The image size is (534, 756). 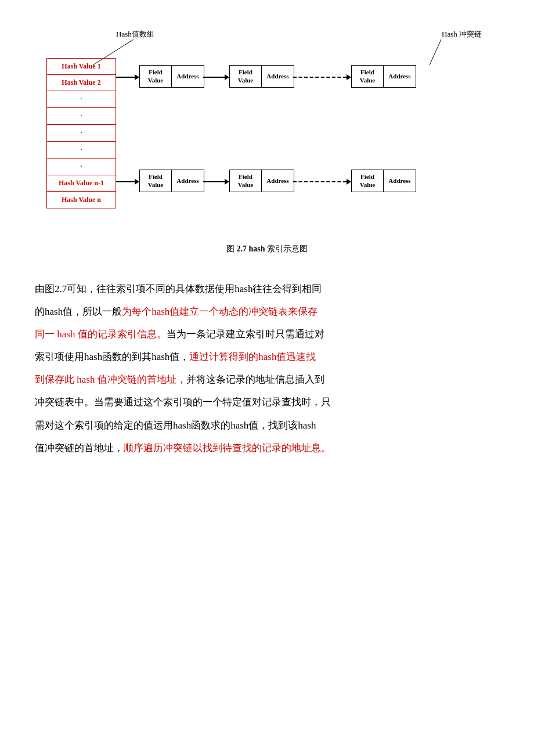 I want to click on node-row1-3: FieldValue Address, so click(x=384, y=77).